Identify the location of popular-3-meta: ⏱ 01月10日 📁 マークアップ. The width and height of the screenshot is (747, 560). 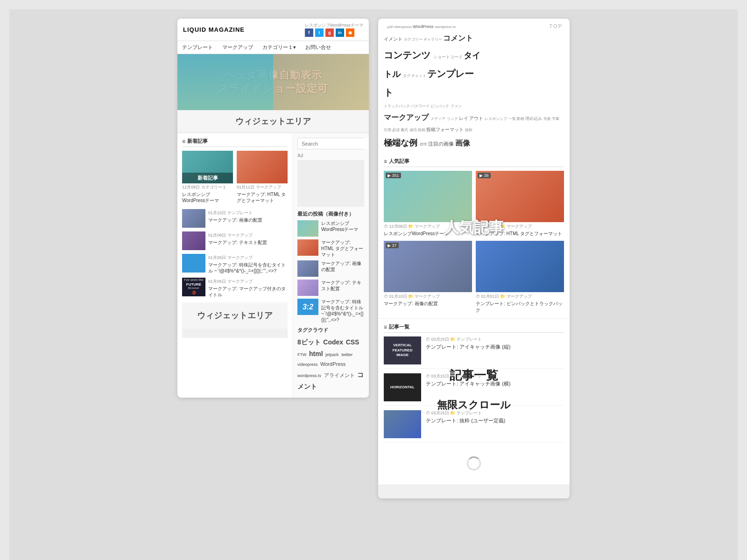
(428, 297).